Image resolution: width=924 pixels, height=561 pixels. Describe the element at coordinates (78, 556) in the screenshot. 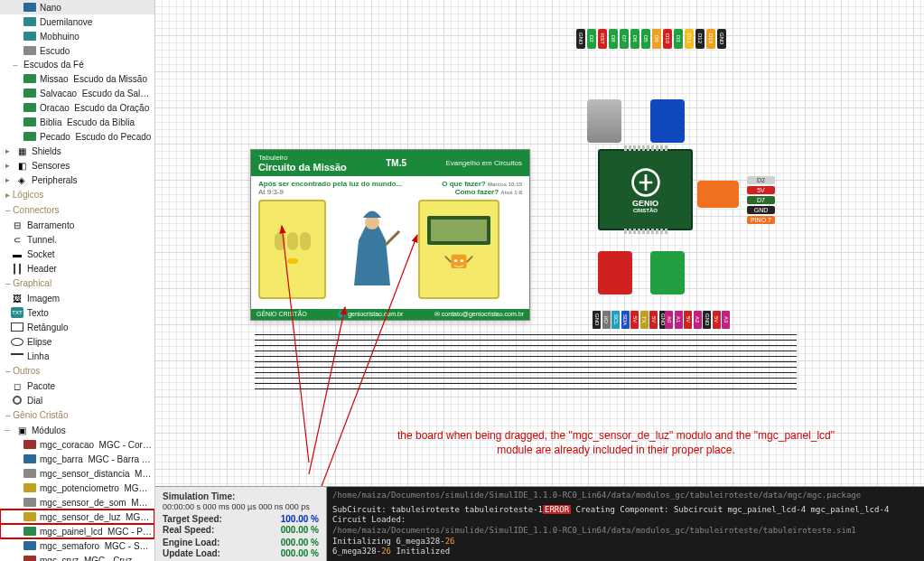

I see `tree-item-mgc-cruz: mgc_cruz MGC - Cruz` at that location.